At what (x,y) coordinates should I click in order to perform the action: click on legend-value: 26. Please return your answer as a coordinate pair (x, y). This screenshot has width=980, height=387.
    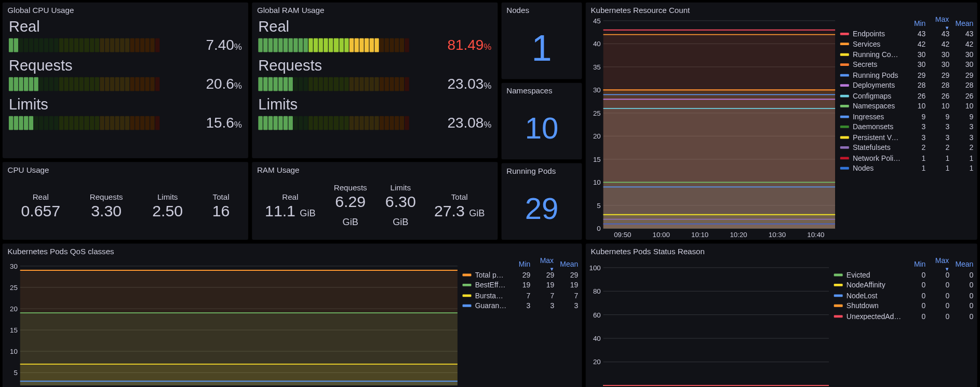
    Looking at the image, I should click on (940, 96).